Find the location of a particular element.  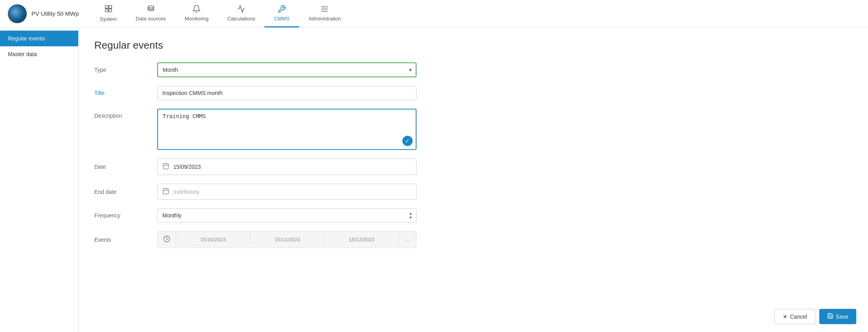

system-icon is located at coordinates (108, 9).